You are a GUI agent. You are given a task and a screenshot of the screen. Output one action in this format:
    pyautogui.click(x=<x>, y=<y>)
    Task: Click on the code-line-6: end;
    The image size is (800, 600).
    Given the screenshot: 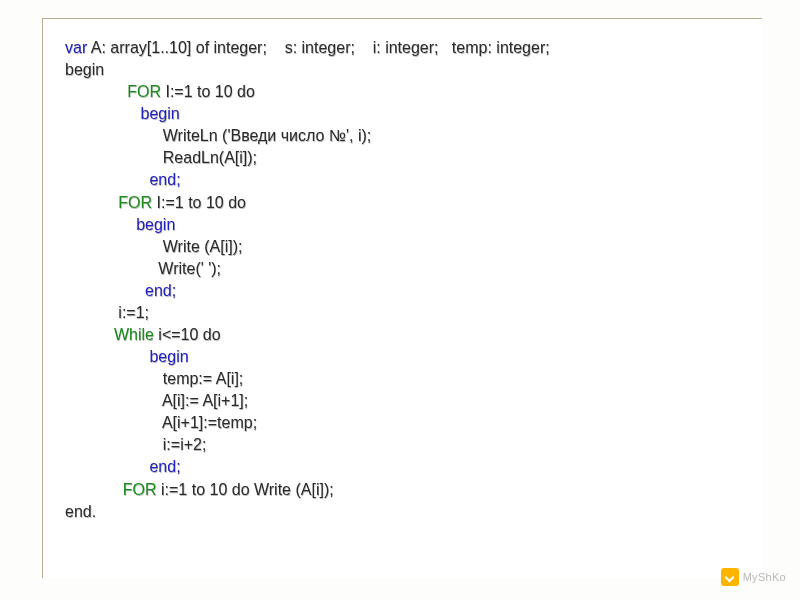 What is the action you would take?
    pyautogui.click(x=402, y=180)
    